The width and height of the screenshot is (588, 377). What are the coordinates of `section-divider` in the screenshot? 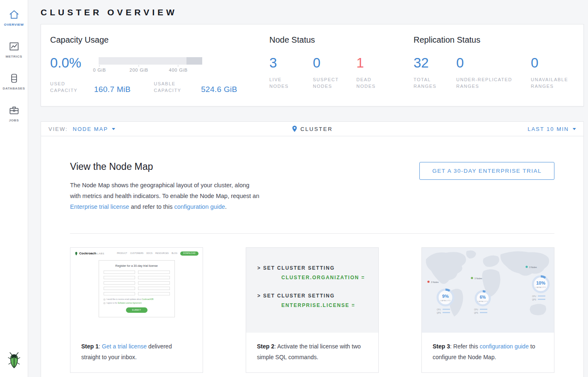 It's located at (312, 234).